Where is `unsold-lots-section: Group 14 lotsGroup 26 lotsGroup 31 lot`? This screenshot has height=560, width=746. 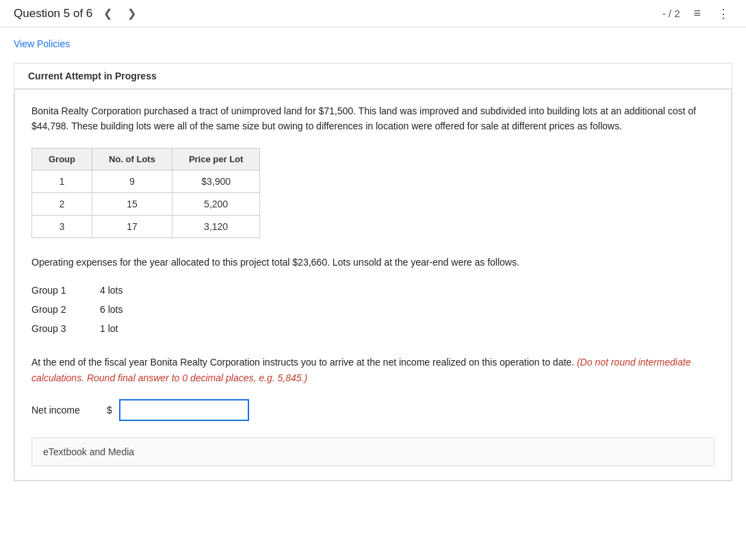 unsold-lots-section: Group 14 lotsGroup 26 lotsGroup 31 lot is located at coordinates (373, 309).